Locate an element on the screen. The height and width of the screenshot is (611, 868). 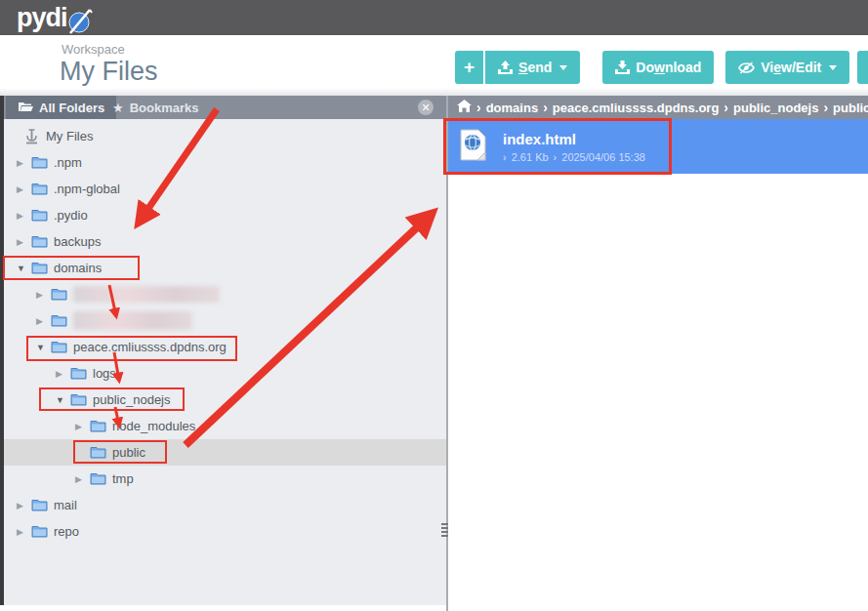
tree-item-public-nodejs: public_nodejs is located at coordinates (225, 400).